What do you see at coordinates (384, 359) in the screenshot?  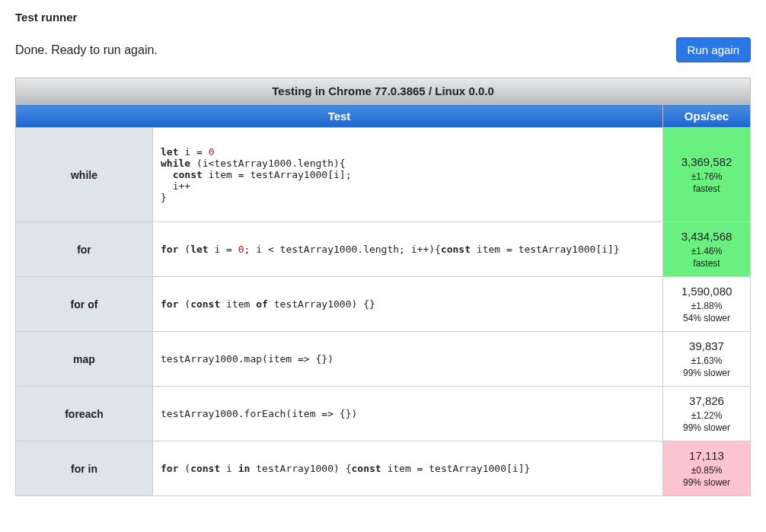 I see `table-row: maptestArray1000.map(item => {})39,837±1…` at bounding box center [384, 359].